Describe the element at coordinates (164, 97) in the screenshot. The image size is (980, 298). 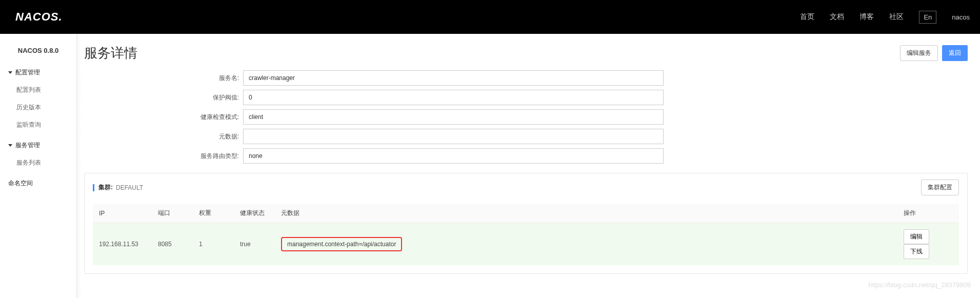
I see `label-protect-threshold: 保护阀值:` at that location.